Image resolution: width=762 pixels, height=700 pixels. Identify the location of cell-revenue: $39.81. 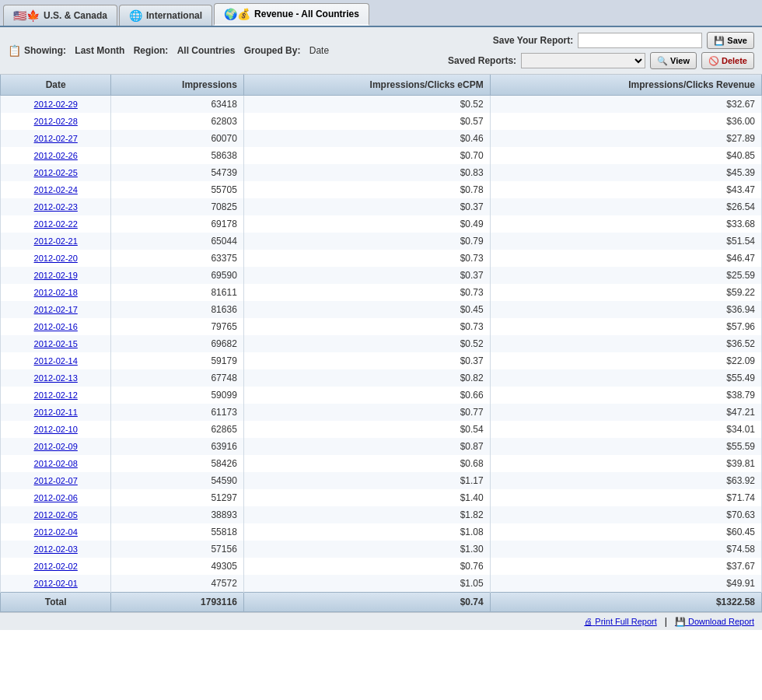
(625, 464).